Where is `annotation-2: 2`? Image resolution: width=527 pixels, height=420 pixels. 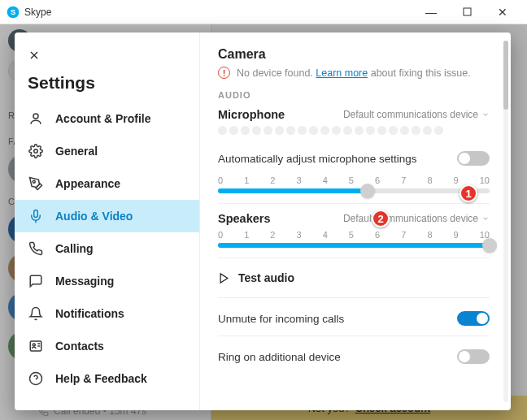
annotation-2: 2 is located at coordinates (381, 219).